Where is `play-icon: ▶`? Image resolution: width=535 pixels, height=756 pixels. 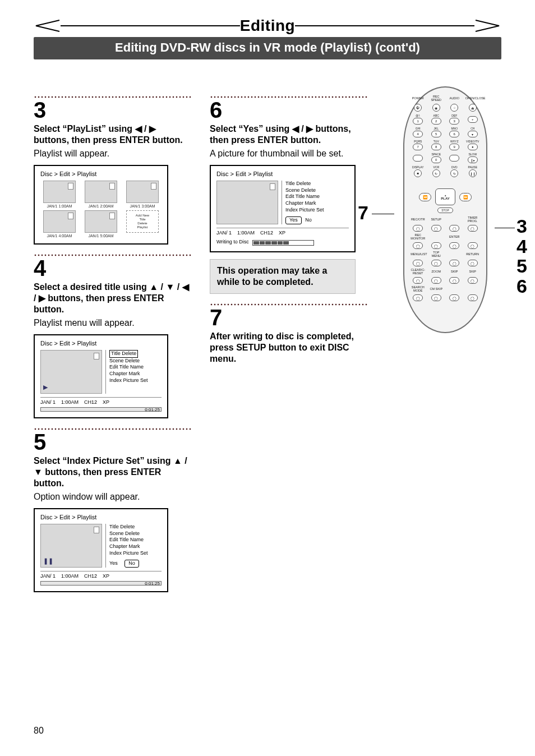
play-icon: ▶ is located at coordinates (45, 387).